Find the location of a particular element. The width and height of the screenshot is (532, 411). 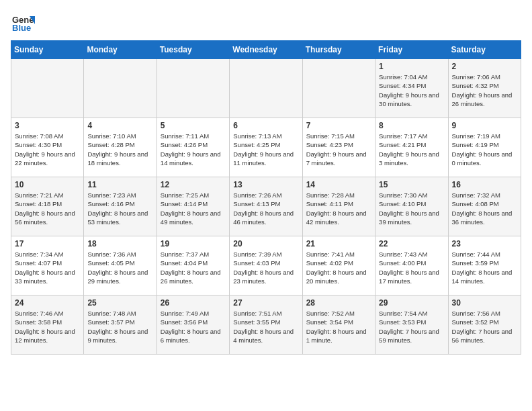

day-info: Sunrise: 7:28 AM Sunset: 4:11 PM Dayligh… is located at coordinates (339, 208).